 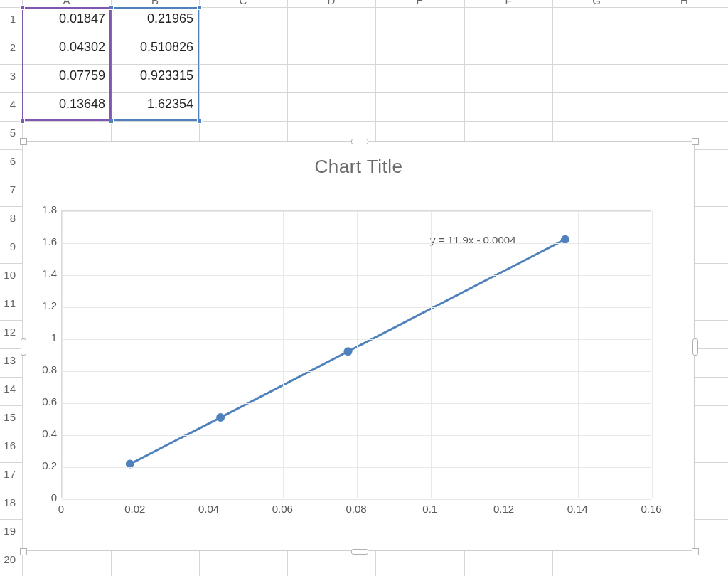 What do you see at coordinates (8, 417) in the screenshot?
I see `row-header-15: 15` at bounding box center [8, 417].